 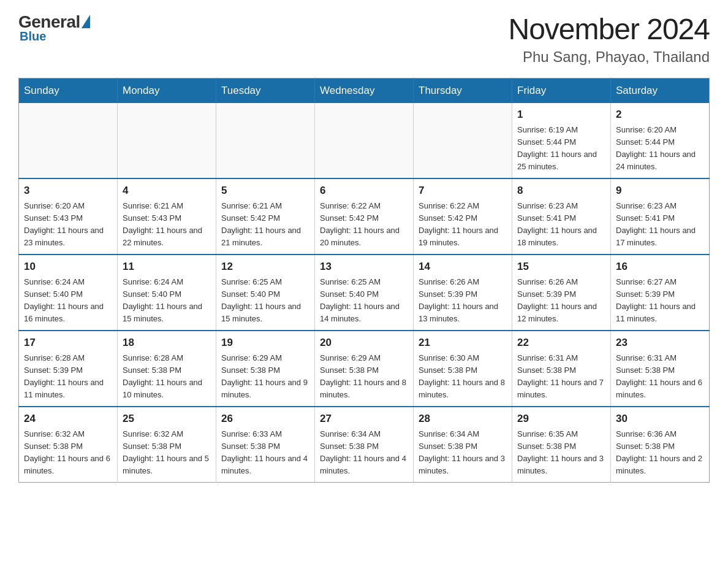 I want to click on day-number: 24, so click(x=68, y=419).